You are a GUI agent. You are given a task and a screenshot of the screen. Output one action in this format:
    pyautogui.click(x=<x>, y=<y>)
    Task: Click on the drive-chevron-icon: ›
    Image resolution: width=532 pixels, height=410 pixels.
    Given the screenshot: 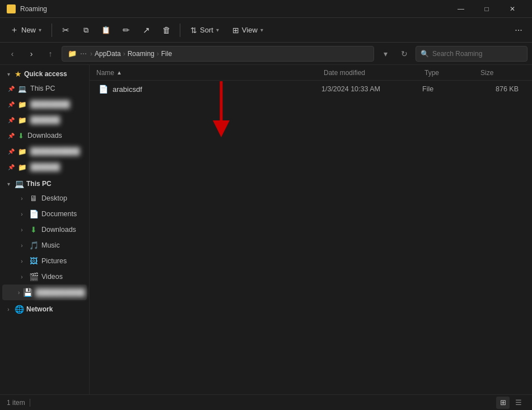 What is the action you would take?
    pyautogui.click(x=19, y=292)
    